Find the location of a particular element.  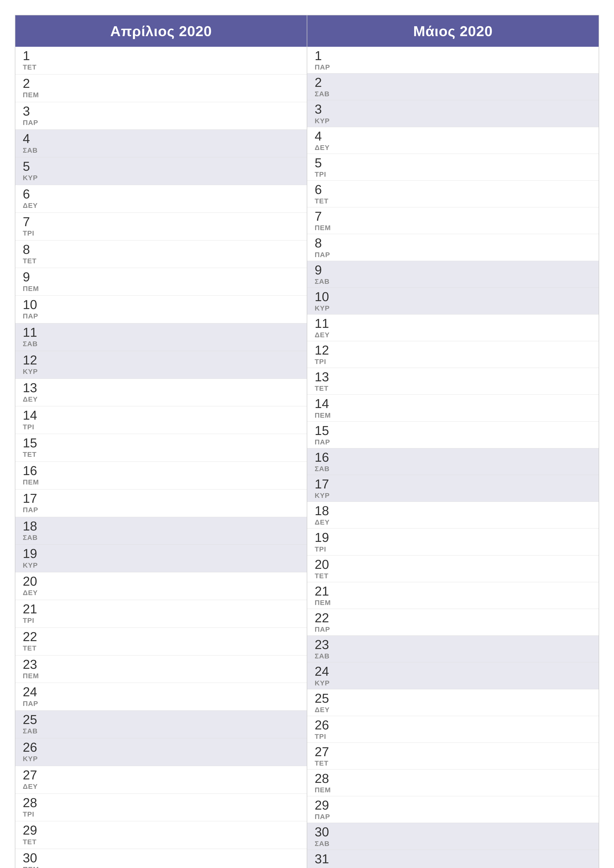

may-day-row: 10 ΚΥΡ is located at coordinates (453, 301).